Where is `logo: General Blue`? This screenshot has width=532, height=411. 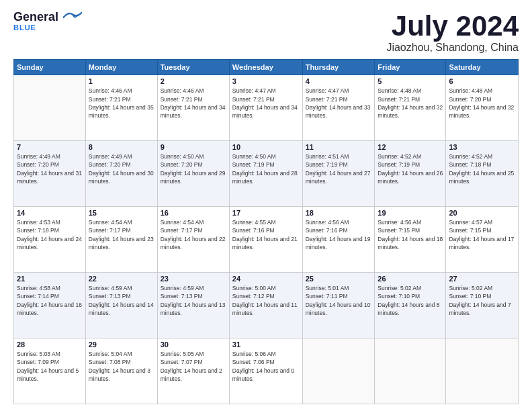 logo: General Blue is located at coordinates (48, 21).